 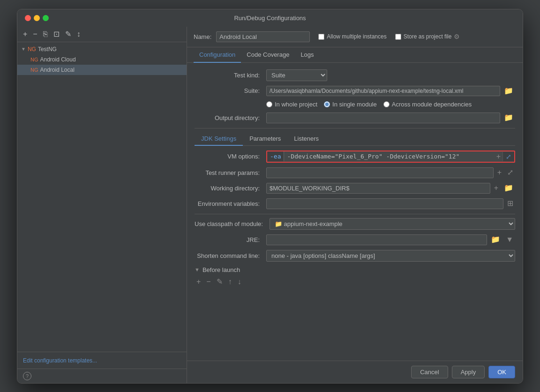 I want to click on sidebar-toolbar: + − ⎘ ⊡ ✎ ↕, so click(x=102, y=35).